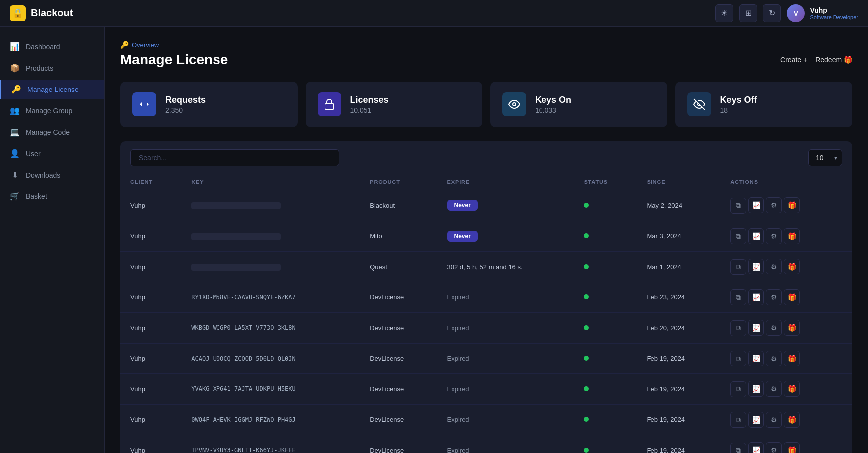 This screenshot has height=453, width=868. Describe the element at coordinates (486, 104) in the screenshot. I see `stat-cards: Requests 2.350 Licenses 10.051 Keys On` at that location.